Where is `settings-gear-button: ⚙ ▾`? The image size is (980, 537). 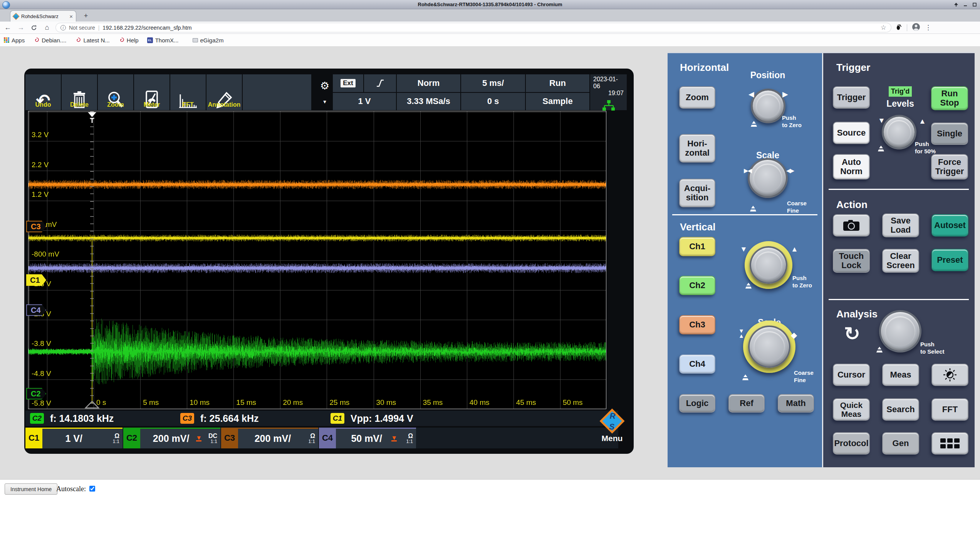
settings-gear-button: ⚙ ▾ is located at coordinates (325, 92).